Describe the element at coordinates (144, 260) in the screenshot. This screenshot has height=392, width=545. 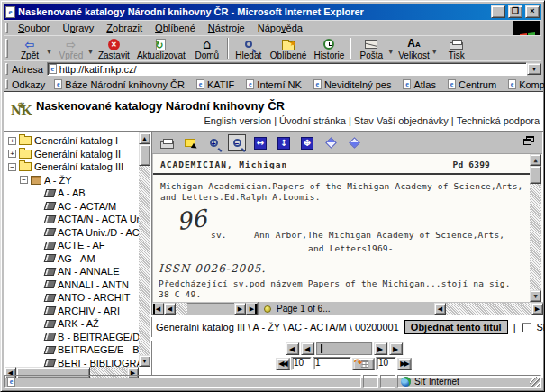
I see `tree-vscroll-track` at that location.